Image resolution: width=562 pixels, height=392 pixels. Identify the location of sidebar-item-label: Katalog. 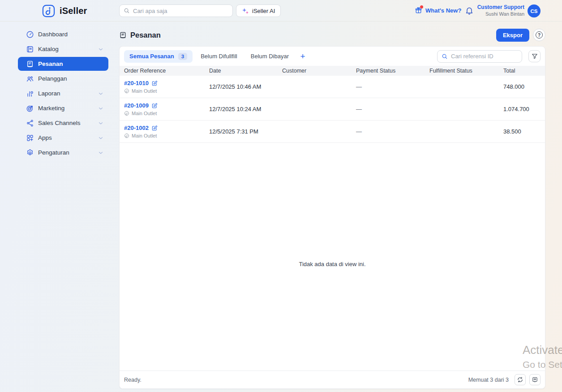
(48, 49).